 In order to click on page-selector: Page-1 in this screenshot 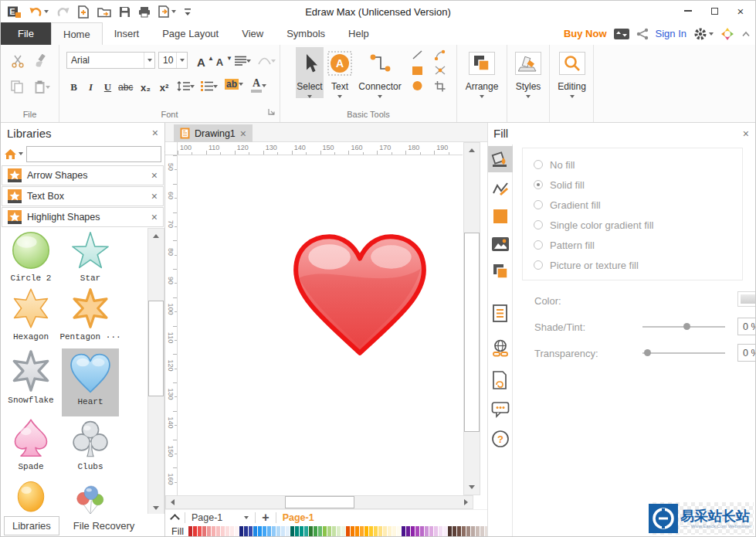, I will do `click(220, 518)`.